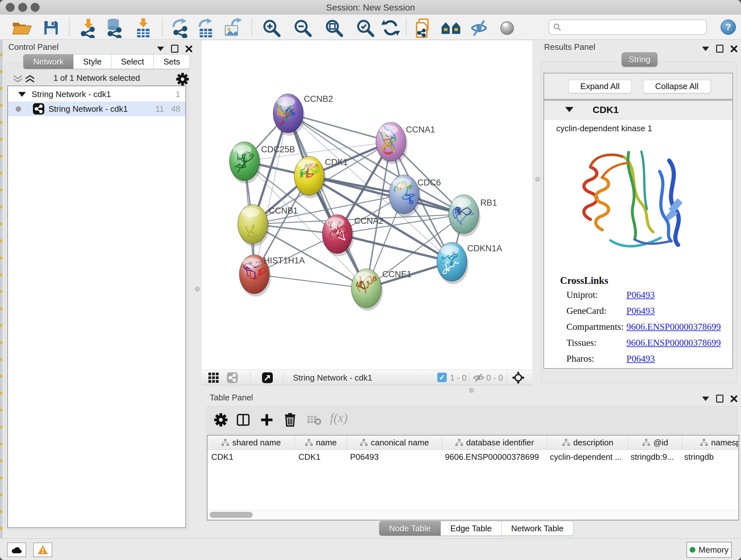  I want to click on fit-content-icon, so click(518, 378).